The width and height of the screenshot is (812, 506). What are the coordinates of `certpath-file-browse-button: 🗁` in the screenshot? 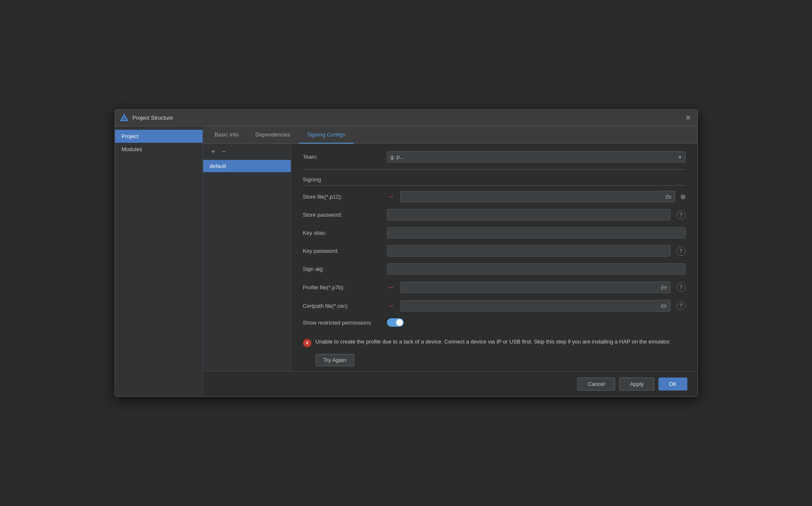 It's located at (664, 306).